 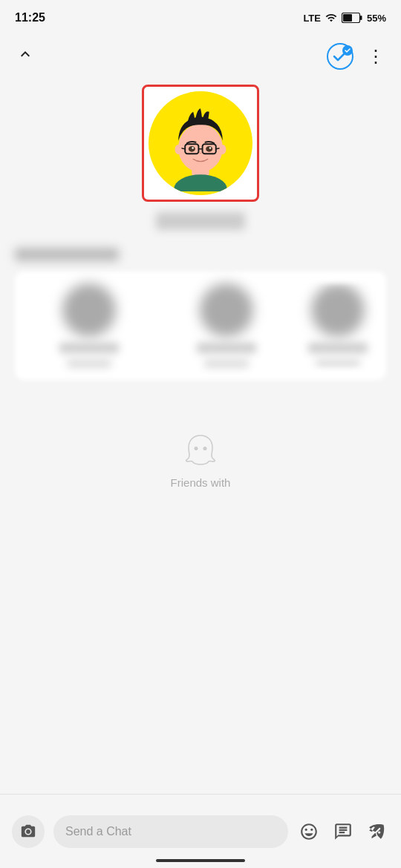 What do you see at coordinates (340, 56) in the screenshot?
I see `verify-icon-button` at bounding box center [340, 56].